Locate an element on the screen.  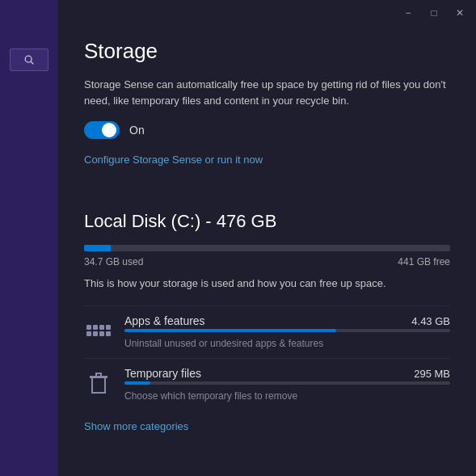
maximize-button: □ is located at coordinates (434, 13).